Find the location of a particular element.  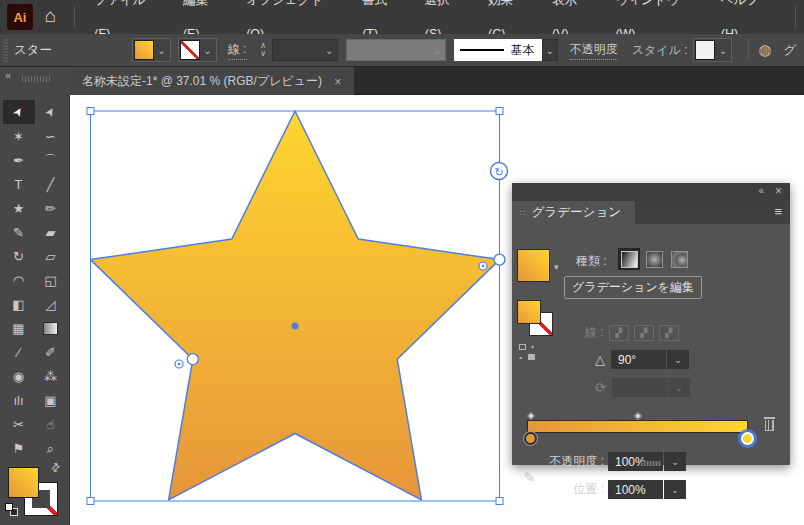

gradient-tool-icon: ■ is located at coordinates (50, 328).